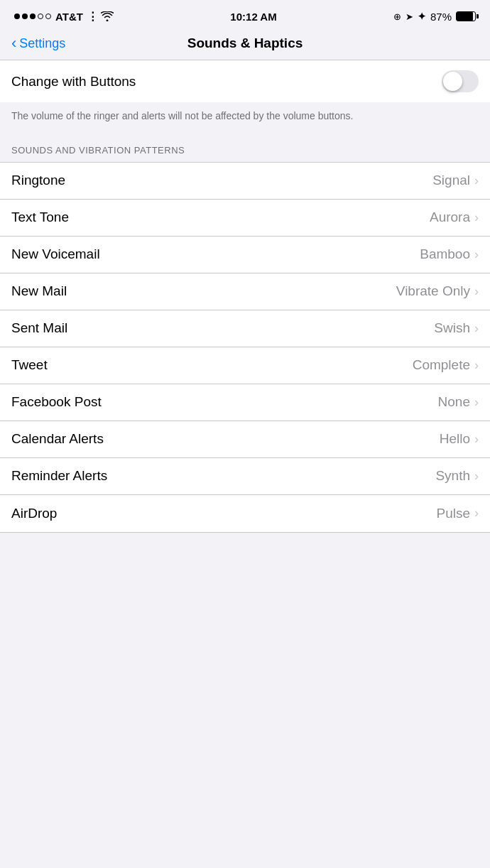 Image resolution: width=490 pixels, height=868 pixels. I want to click on back-chevron-icon: ‹, so click(14, 43).